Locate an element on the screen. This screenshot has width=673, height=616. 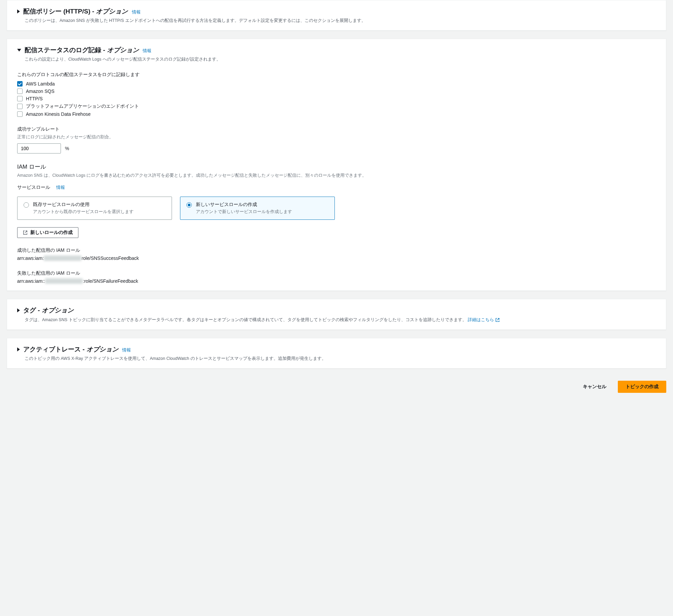
checkbox-amazon-sqs: Amazon SQS is located at coordinates (336, 91).